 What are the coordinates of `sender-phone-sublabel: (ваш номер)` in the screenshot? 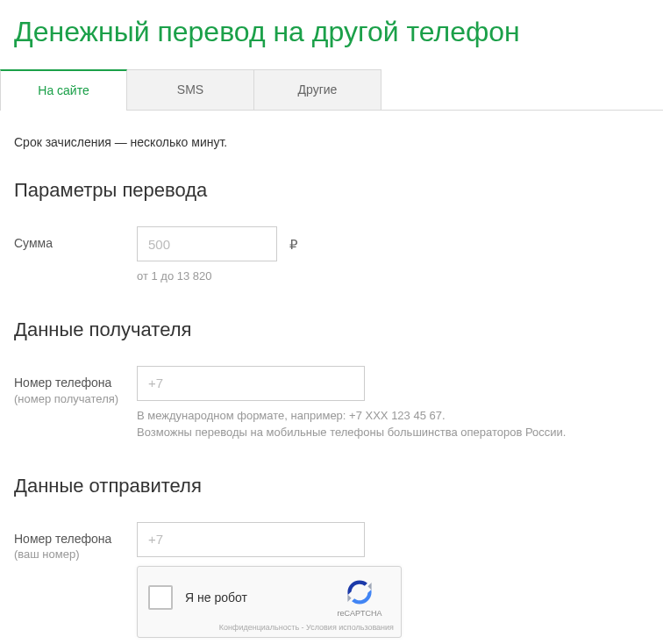 It's located at (75, 555).